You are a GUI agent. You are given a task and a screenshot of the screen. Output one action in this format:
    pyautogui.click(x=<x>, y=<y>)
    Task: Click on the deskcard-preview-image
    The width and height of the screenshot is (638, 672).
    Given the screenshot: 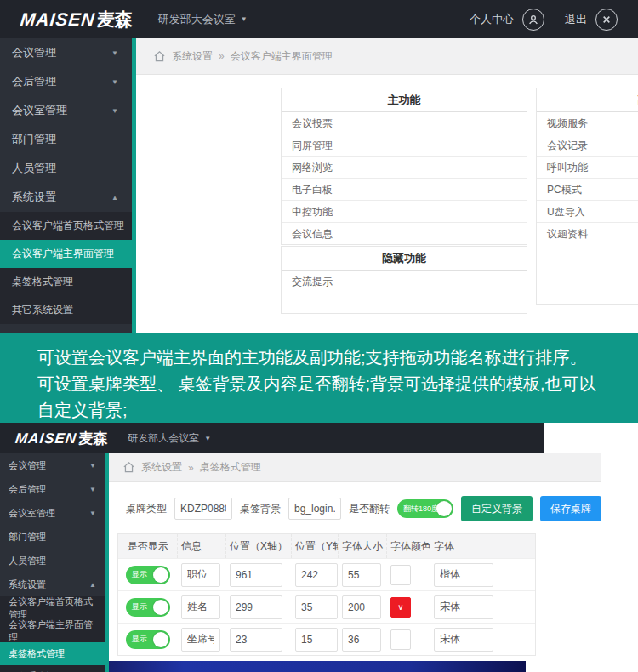 What is the action you would take?
    pyautogui.click(x=317, y=667)
    